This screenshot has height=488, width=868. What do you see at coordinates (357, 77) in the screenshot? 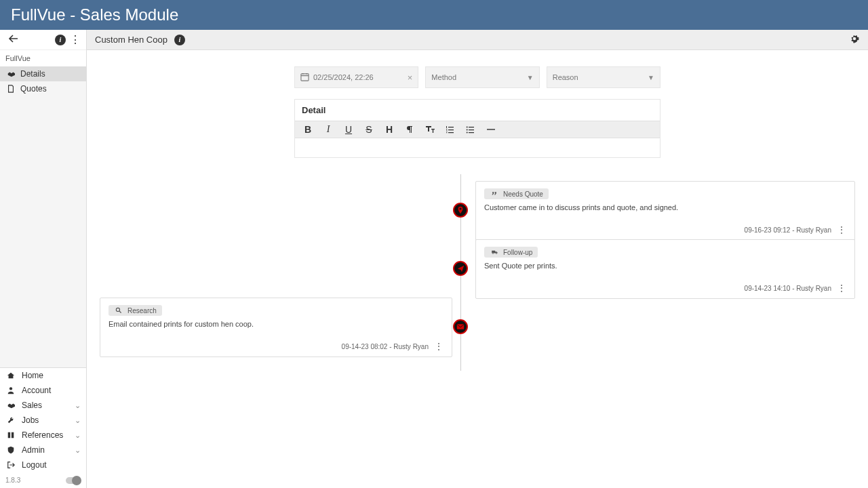
I see `date-field: 02/25/2024, 22:26 ×` at bounding box center [357, 77].